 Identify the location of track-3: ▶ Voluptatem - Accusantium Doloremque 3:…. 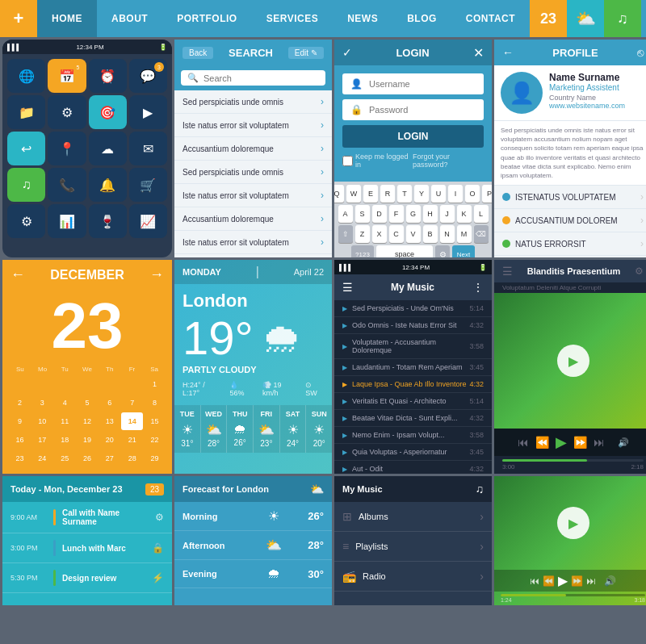
(413, 347).